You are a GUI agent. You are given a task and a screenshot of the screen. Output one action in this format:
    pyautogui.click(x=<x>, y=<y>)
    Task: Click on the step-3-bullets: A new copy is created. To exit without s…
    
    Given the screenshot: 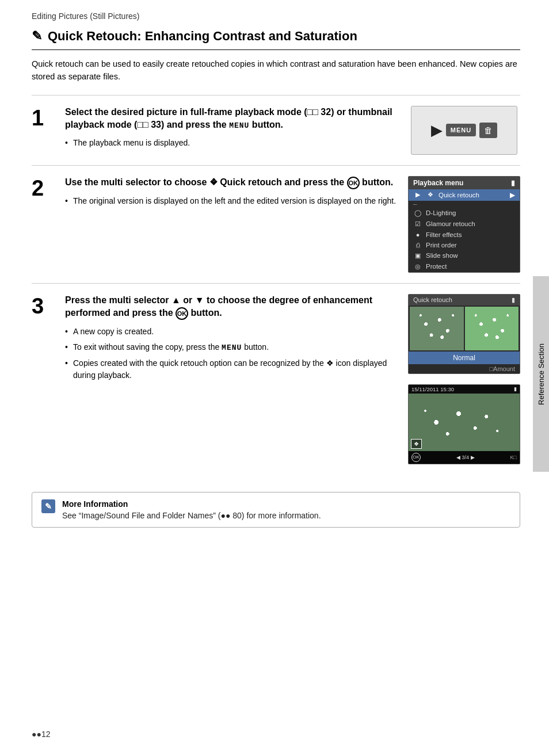 What is the action you would take?
    pyautogui.click(x=231, y=353)
    